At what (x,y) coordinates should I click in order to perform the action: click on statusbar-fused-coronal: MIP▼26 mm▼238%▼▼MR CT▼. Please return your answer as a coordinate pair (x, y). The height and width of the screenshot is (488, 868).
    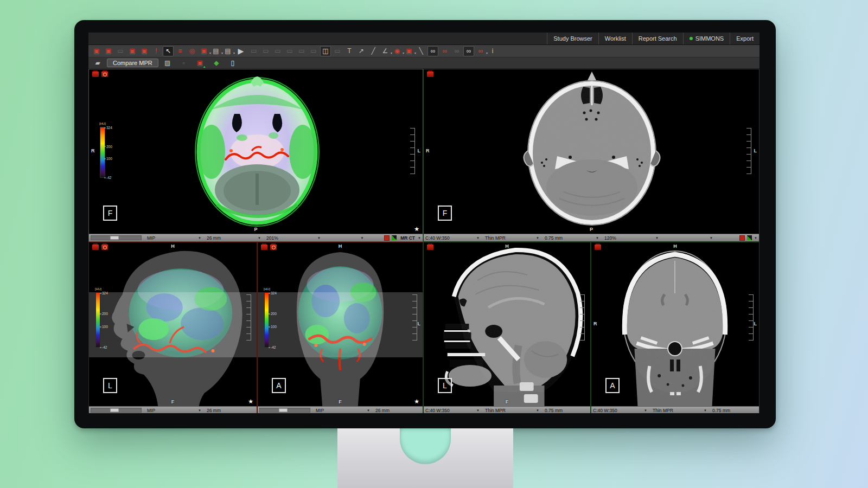
    Looking at the image, I should click on (340, 410).